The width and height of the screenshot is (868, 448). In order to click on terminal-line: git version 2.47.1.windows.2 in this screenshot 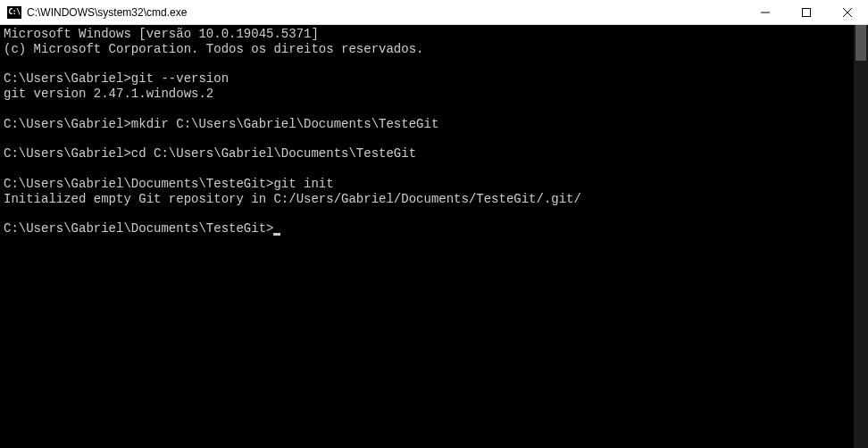, I will do `click(427, 95)`.